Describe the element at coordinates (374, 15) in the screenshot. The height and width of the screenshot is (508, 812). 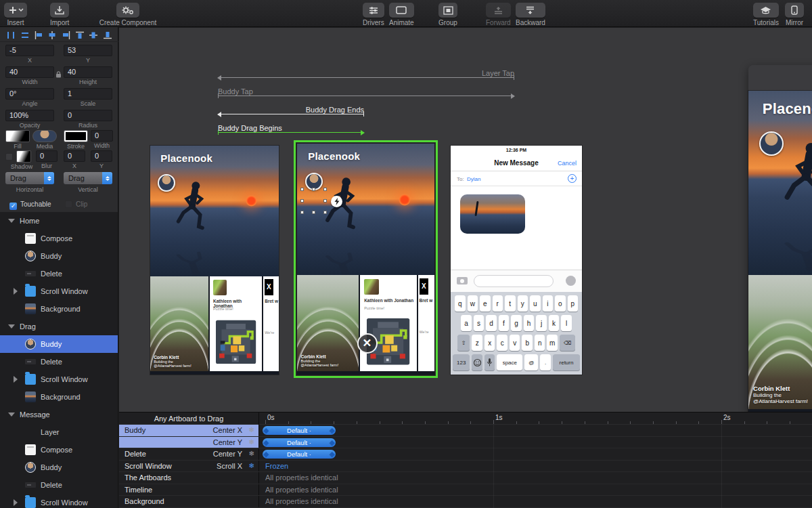
I see `drivers-button: Drivers` at that location.